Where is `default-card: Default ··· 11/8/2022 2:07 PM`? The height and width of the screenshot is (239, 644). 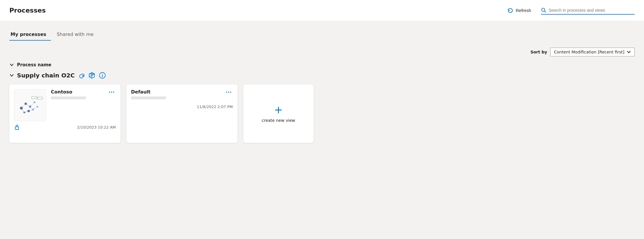
default-card: Default ··· 11/8/2022 2:07 PM is located at coordinates (182, 114).